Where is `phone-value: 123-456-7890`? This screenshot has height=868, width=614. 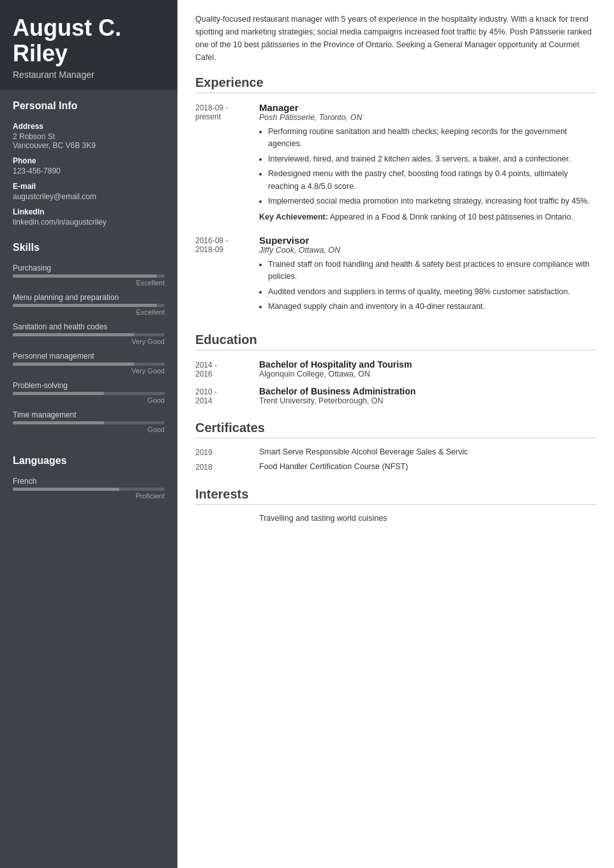 phone-value: 123-456-7890 is located at coordinates (89, 171).